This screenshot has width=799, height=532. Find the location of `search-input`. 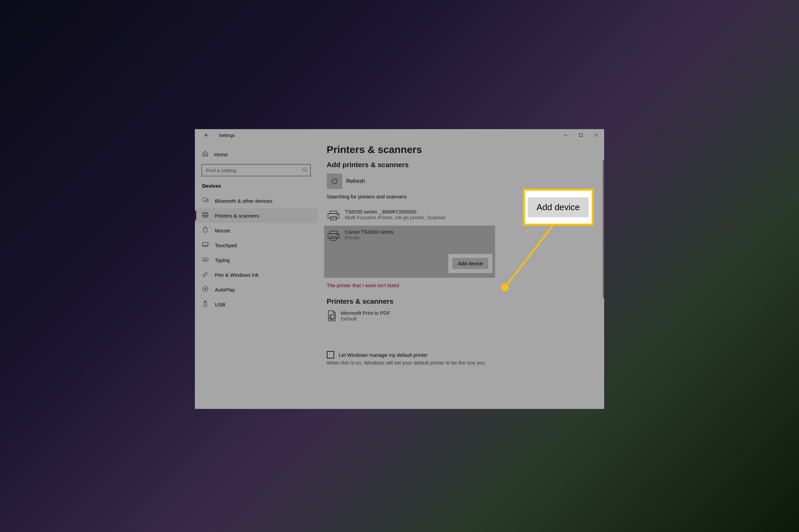

search-input is located at coordinates (254, 170).